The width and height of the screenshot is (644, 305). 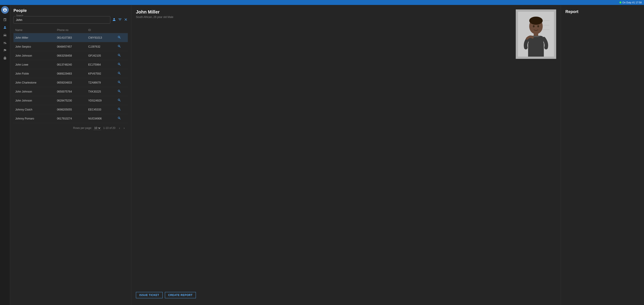 What do you see at coordinates (70, 38) in the screenshot?
I see `table-row: John Miller 0614107383 CWY91013` at bounding box center [70, 38].